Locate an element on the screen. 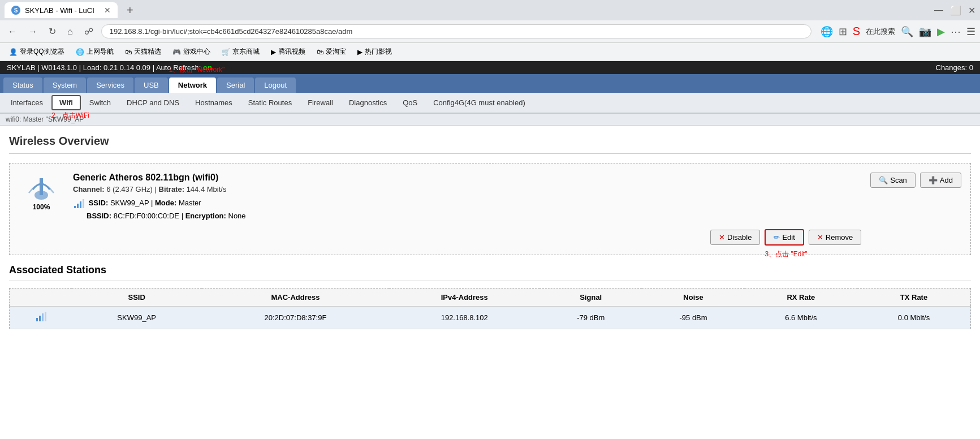 The width and height of the screenshot is (980, 439). card-actions-top: 🔍 Scan ➕ Add is located at coordinates (916, 180).